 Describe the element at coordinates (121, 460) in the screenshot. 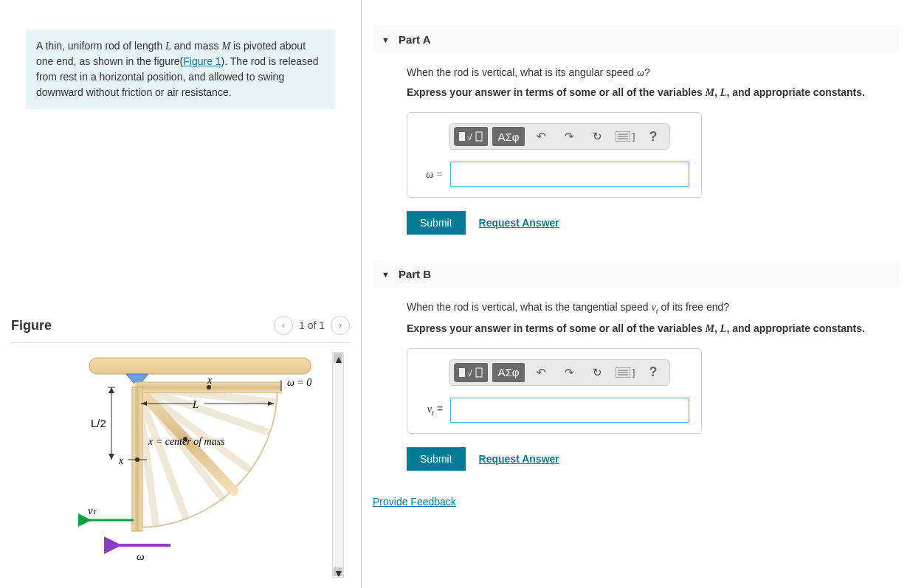

I see `label-x2: x` at that location.